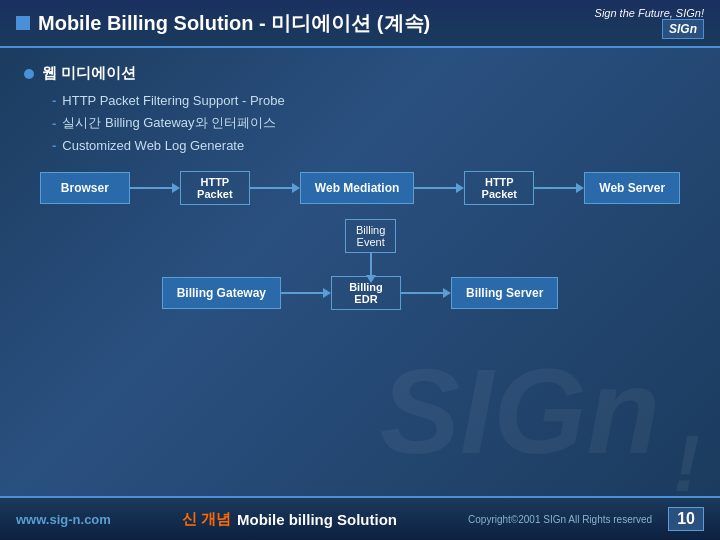 This screenshot has width=720, height=540. Describe the element at coordinates (374, 146) in the screenshot. I see `sub-item-3: Customized Web Log Generate` at that location.